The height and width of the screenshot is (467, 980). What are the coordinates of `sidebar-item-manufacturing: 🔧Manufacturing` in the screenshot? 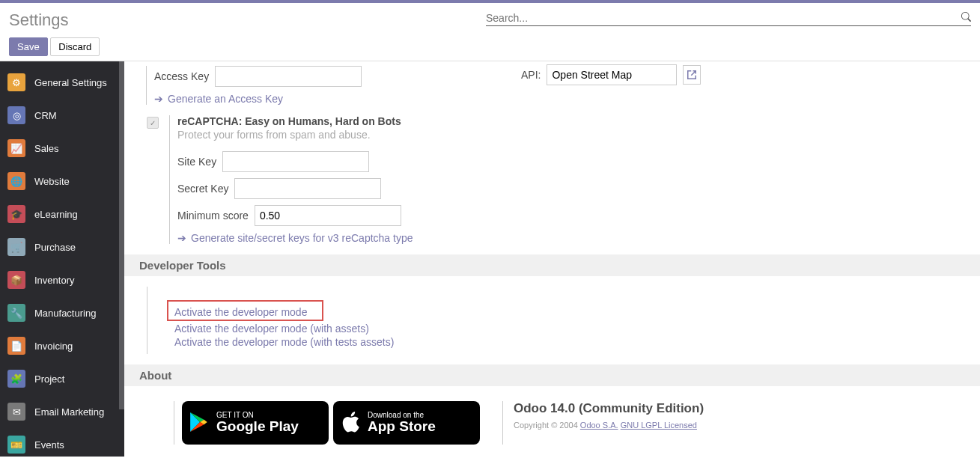 It's located at (62, 313).